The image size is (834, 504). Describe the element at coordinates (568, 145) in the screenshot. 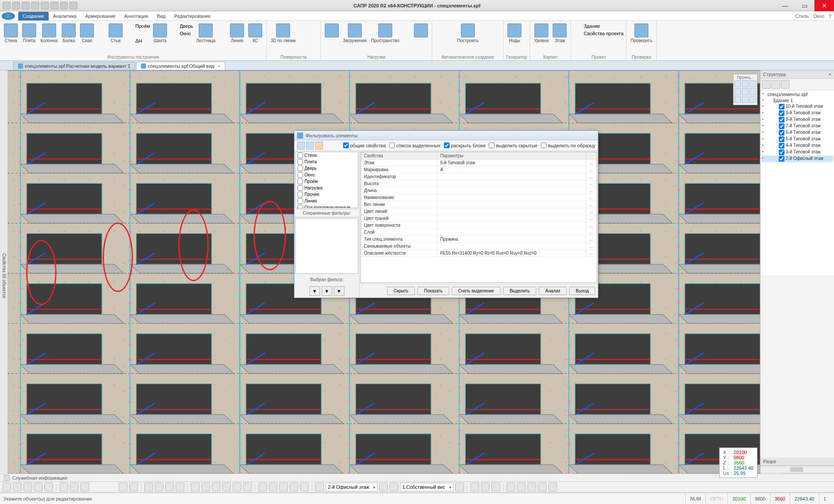

I see `chk-sample: выделить по образцу` at that location.